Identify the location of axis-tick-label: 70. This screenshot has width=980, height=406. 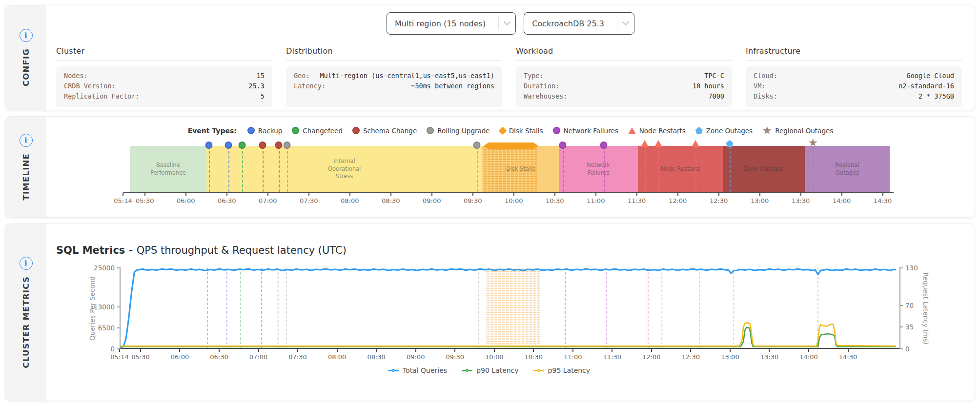
(910, 305).